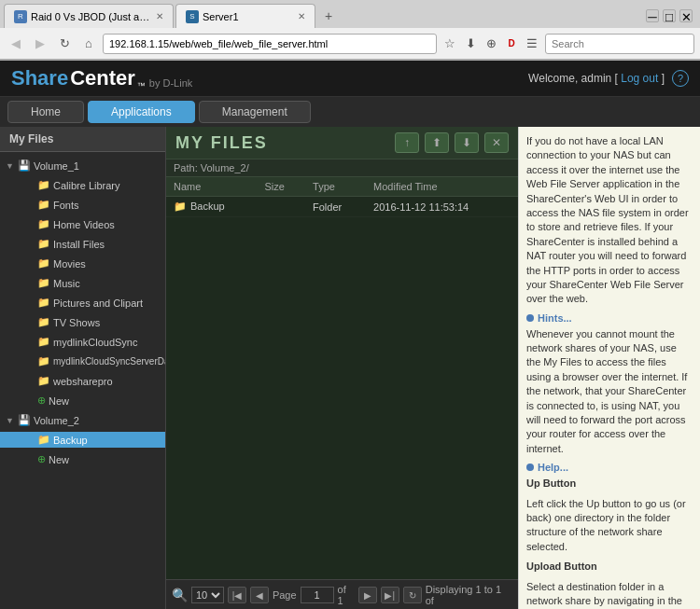 The width and height of the screenshot is (700, 609). What do you see at coordinates (82, 302) in the screenshot?
I see `tree-item-pictures: 📁Pictures and Clipart` at bounding box center [82, 302].